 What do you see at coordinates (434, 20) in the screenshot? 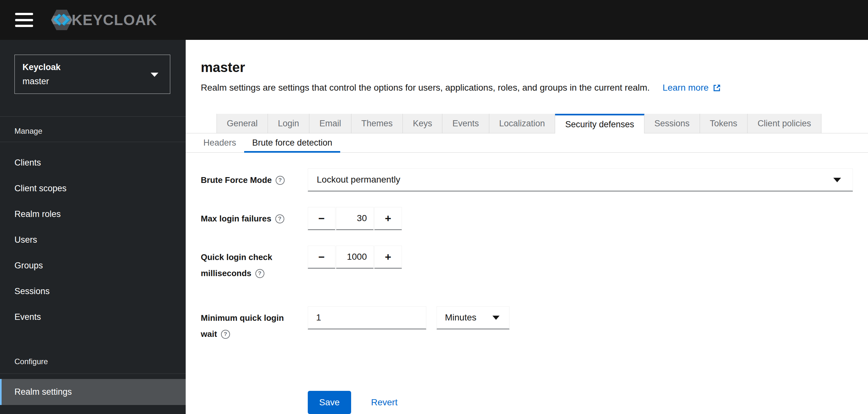
I see `masthead: KEYCLOAK` at bounding box center [434, 20].